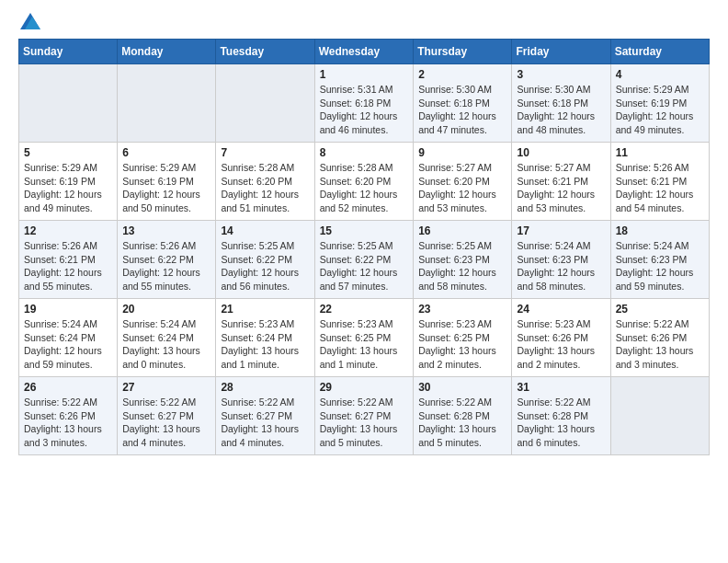  I want to click on day-info: Sunrise: 5:26 AM Sunset: 6:22 PM Dayligh…, so click(166, 267).